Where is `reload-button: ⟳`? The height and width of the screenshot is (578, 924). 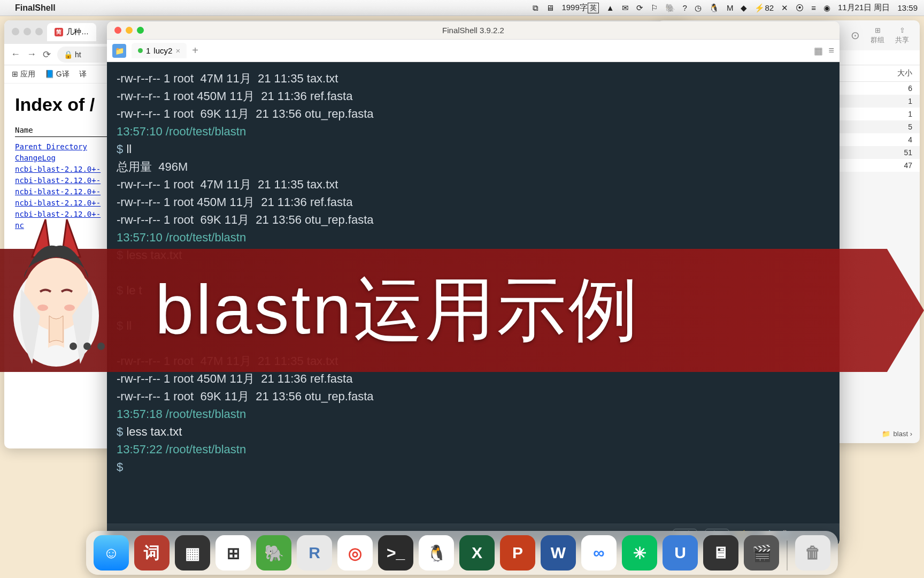 reload-button: ⟳ is located at coordinates (47, 55).